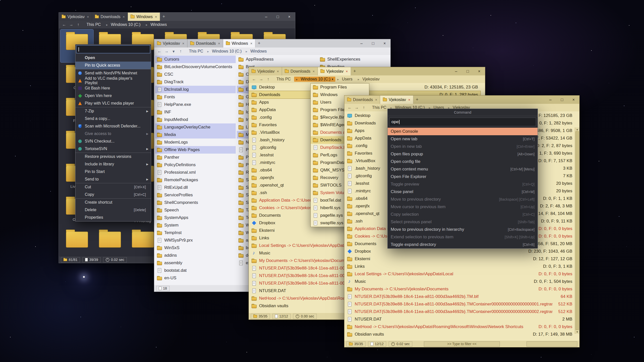  What do you see at coordinates (195, 248) in the screenshot?
I see `file-row: WinSxS` at bounding box center [195, 248].